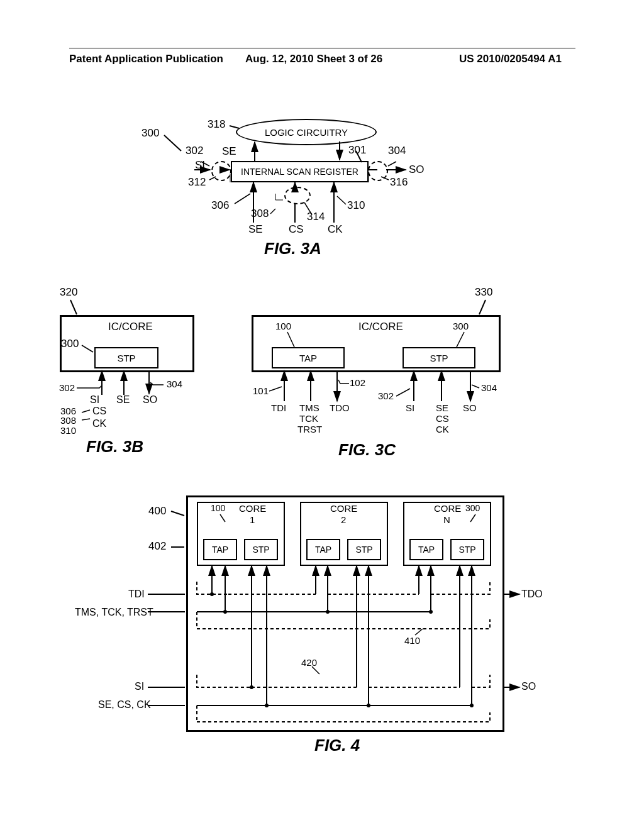 Image resolution: width=644 pixels, height=830 pixels. What do you see at coordinates (260, 391) in the screenshot?
I see `fig3c-ref101: 101` at bounding box center [260, 391].